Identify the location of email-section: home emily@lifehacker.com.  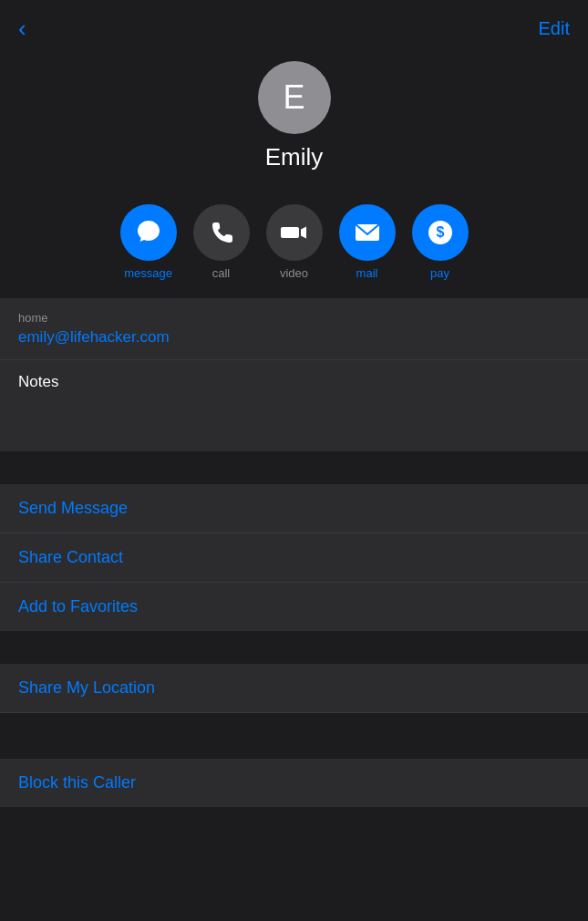
(294, 329).